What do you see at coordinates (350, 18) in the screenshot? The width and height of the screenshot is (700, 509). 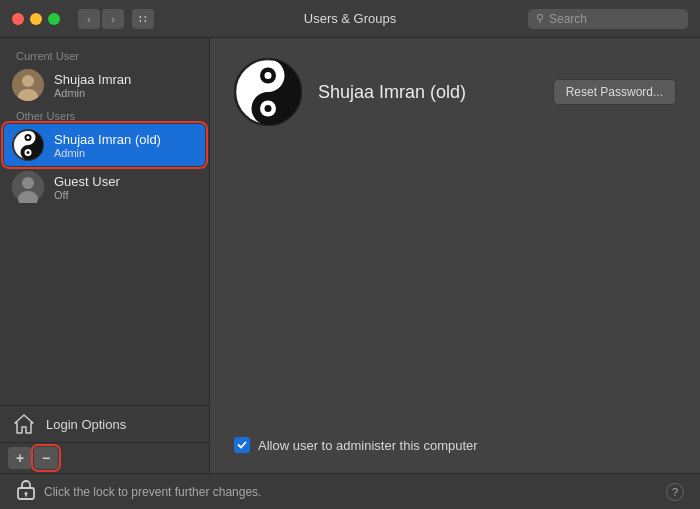 I see `window-title: Users & Groups` at bounding box center [350, 18].